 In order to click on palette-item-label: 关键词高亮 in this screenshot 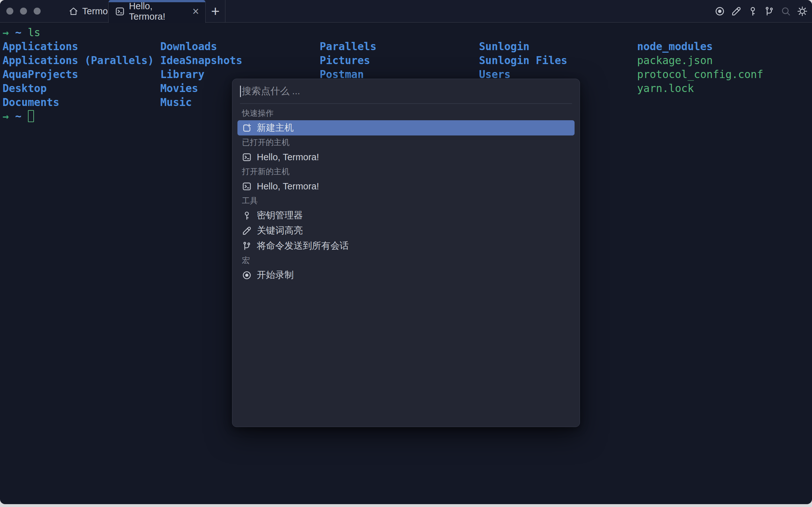, I will do `click(280, 231)`.